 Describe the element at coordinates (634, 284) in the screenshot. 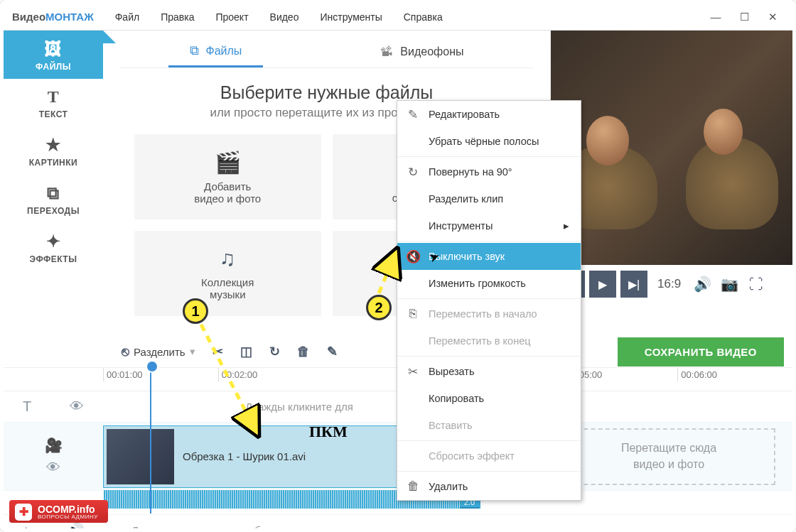

I see `next-frame-button: ▶|` at that location.